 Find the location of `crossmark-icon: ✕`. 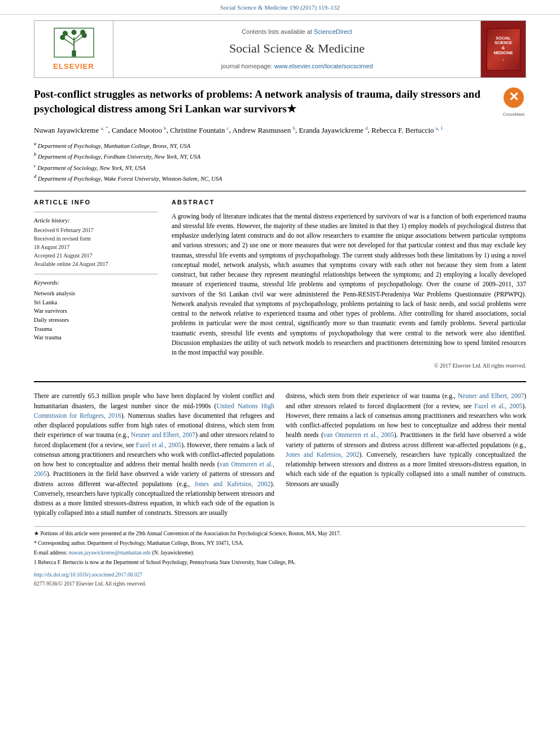

crossmark-icon: ✕ is located at coordinates (514, 98).